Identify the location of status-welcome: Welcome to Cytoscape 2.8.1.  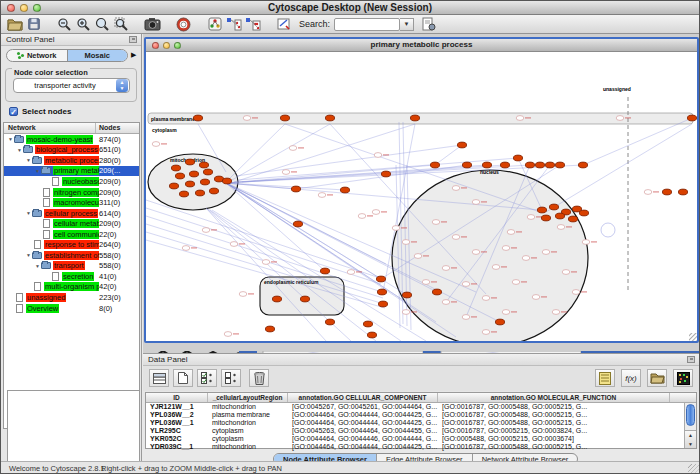
(57, 468).